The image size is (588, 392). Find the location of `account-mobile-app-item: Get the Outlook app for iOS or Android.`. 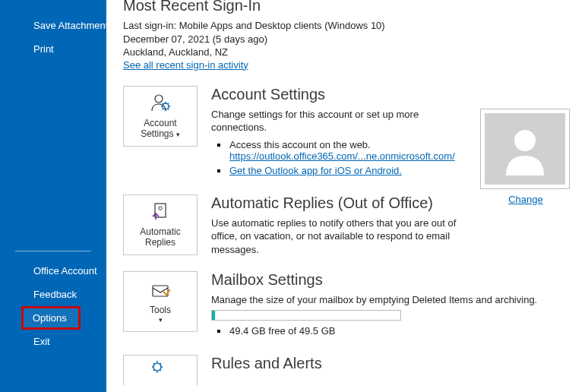

account-mobile-app-item: Get the Outlook app for iOS or Android. is located at coordinates (342, 170).